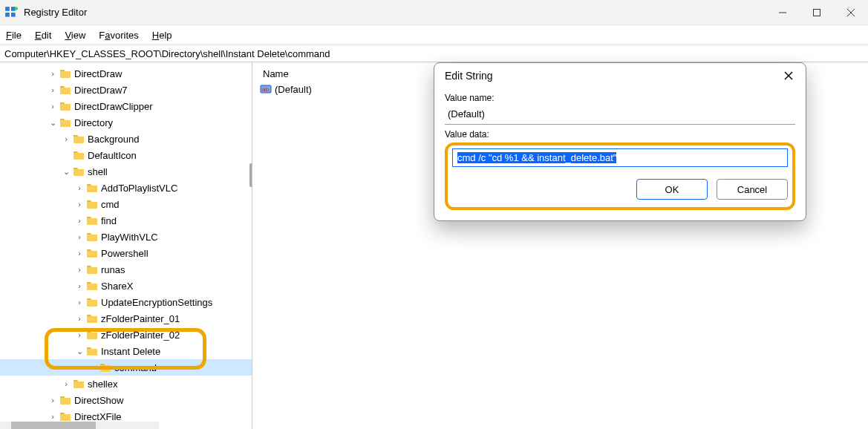 Image resolution: width=868 pixels, height=429 pixels. What do you see at coordinates (126, 106) in the screenshot?
I see `tree-item: ›DirectDrawClipper` at bounding box center [126, 106].